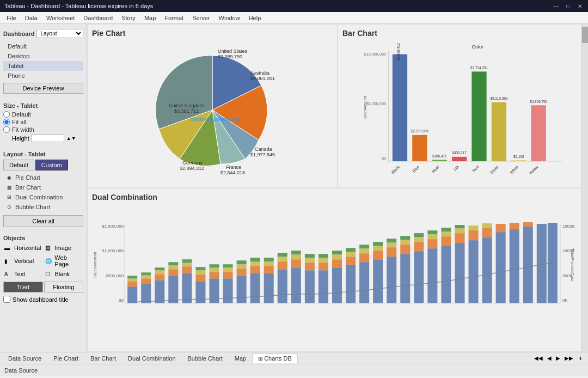 Image resolution: width=588 pixels, height=378 pixels. What do you see at coordinates (44, 66) in the screenshot?
I see `layout-tablet: Tablet` at bounding box center [44, 66].